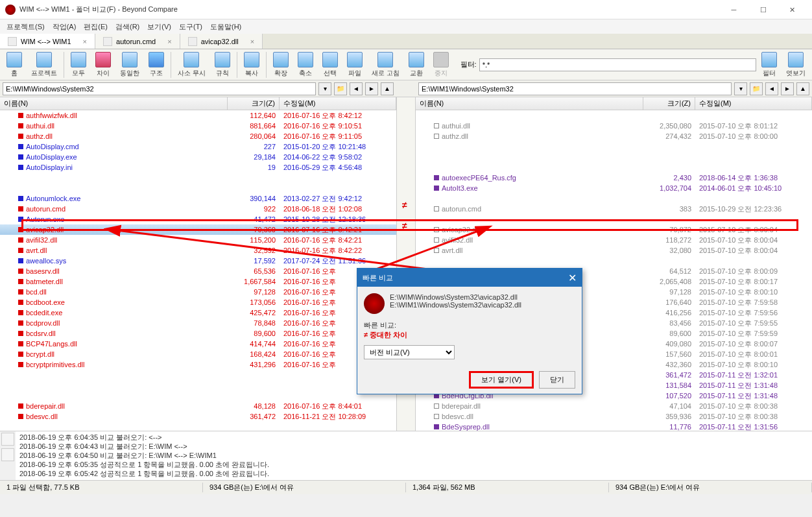  What do you see at coordinates (387, 89) in the screenshot?
I see `left-up-button: ▲` at bounding box center [387, 89].